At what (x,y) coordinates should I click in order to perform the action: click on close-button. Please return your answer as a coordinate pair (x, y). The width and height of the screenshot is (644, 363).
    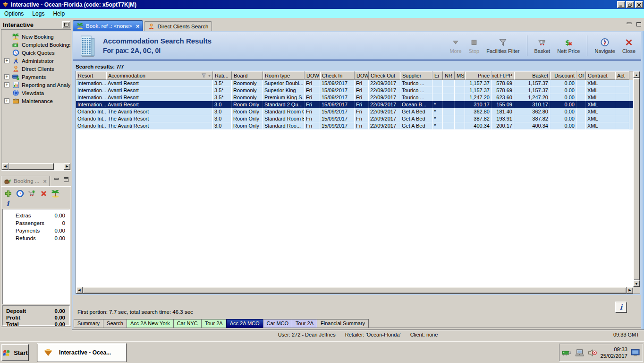
    Looking at the image, I should click on (639, 5).